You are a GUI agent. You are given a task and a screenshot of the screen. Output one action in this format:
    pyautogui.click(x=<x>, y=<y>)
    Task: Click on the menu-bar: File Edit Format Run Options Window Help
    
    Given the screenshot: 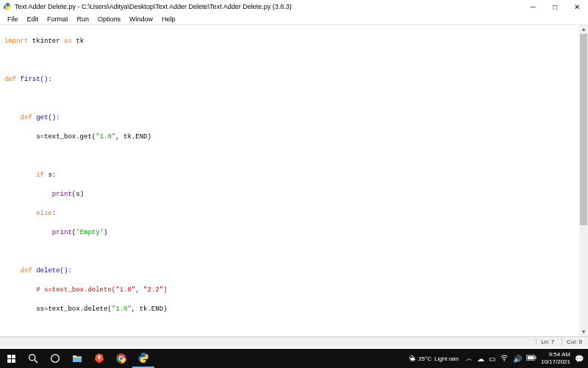 What is the action you would take?
    pyautogui.click(x=294, y=19)
    